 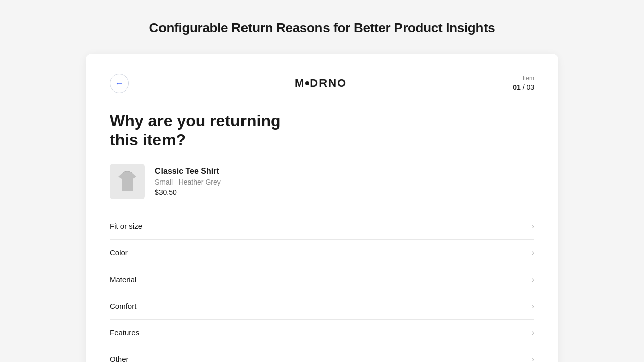 I want to click on reason-label: Color, so click(x=119, y=252).